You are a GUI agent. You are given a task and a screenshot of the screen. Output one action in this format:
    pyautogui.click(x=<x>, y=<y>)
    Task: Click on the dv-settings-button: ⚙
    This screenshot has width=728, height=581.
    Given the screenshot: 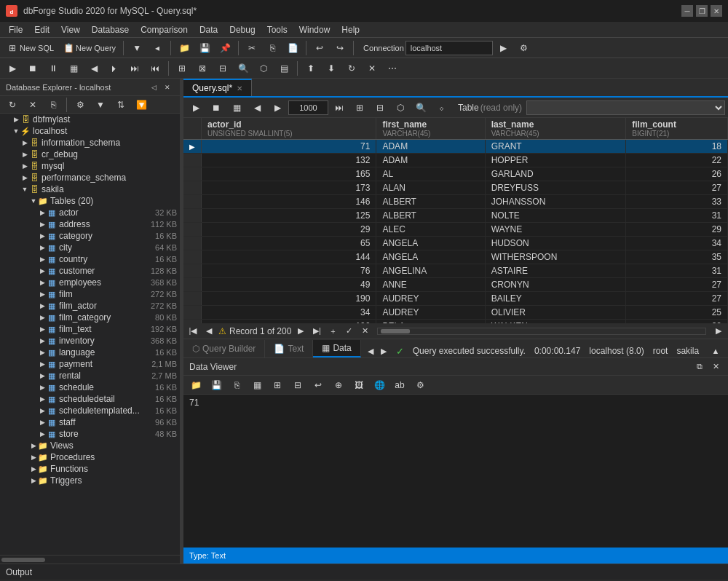 What is the action you would take?
    pyautogui.click(x=420, y=385)
    